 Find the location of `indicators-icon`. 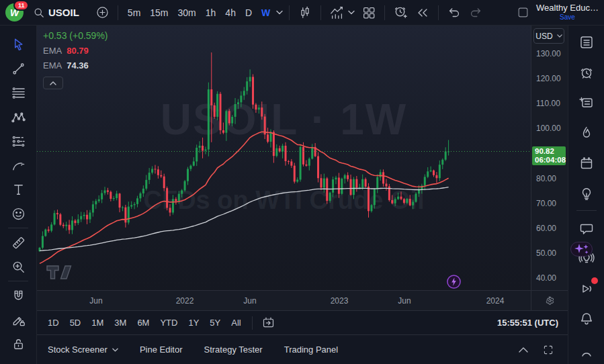

indicators-icon is located at coordinates (337, 13).